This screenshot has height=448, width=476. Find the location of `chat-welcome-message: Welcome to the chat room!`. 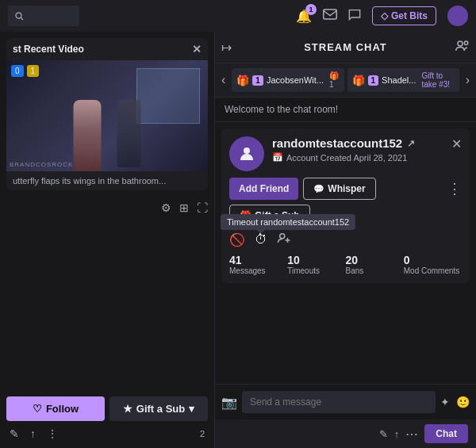

chat-welcome-message: Welcome to the chat room! is located at coordinates (346, 109).